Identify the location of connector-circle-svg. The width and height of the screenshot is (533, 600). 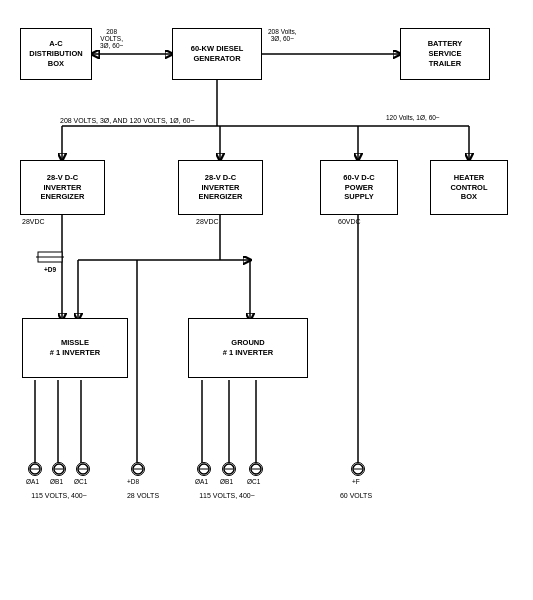
(35, 469).